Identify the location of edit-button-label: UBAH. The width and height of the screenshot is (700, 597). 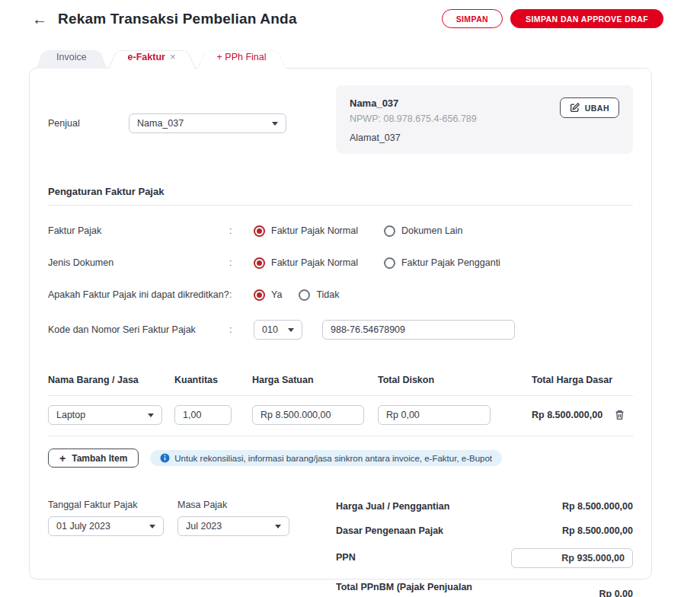
(597, 108).